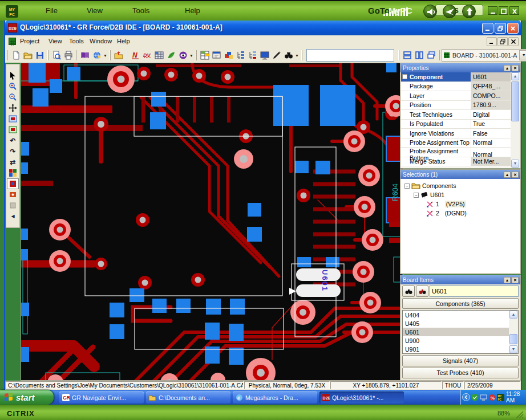  What do you see at coordinates (515, 164) in the screenshot?
I see `scroll-down-button: ▼` at bounding box center [515, 164].